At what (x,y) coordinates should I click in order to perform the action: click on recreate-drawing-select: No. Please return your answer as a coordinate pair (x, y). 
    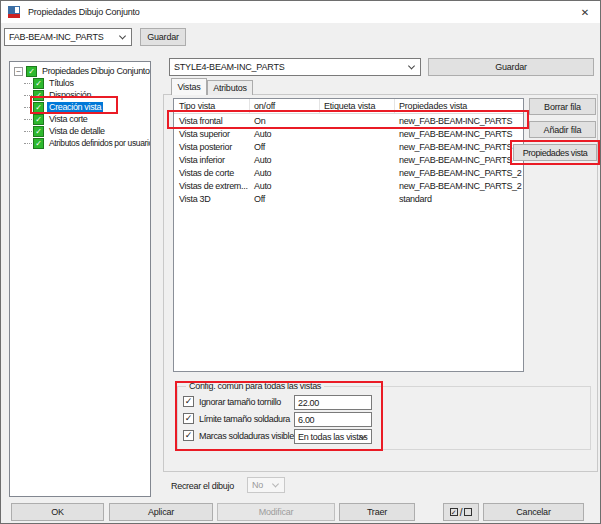
    Looking at the image, I should click on (266, 485).